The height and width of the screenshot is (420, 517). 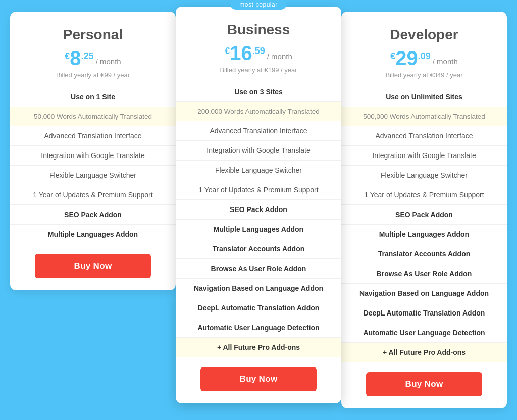 I want to click on plan-price: € 8 .25 / month, so click(x=93, y=58).